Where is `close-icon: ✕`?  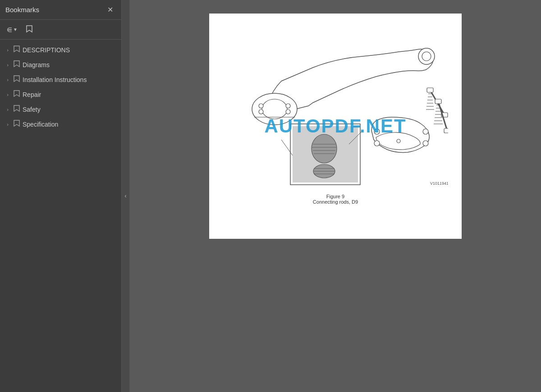
close-icon: ✕ is located at coordinates (110, 10).